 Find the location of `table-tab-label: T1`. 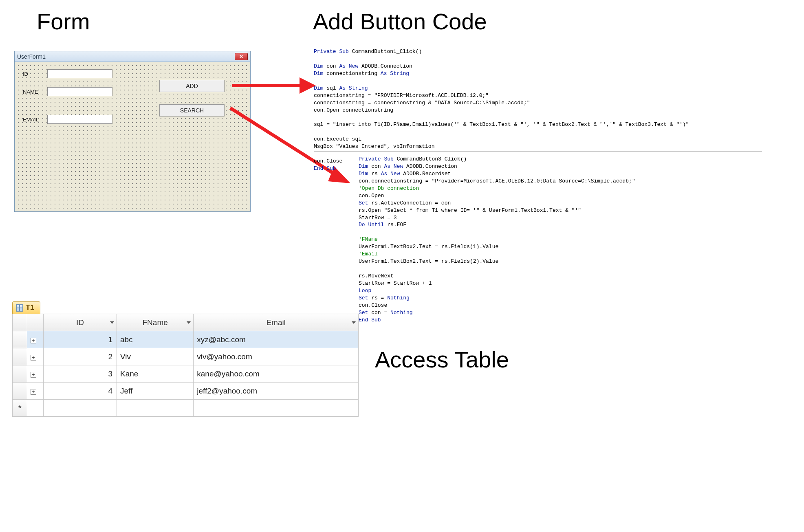

table-tab-label: T1 is located at coordinates (30, 308).